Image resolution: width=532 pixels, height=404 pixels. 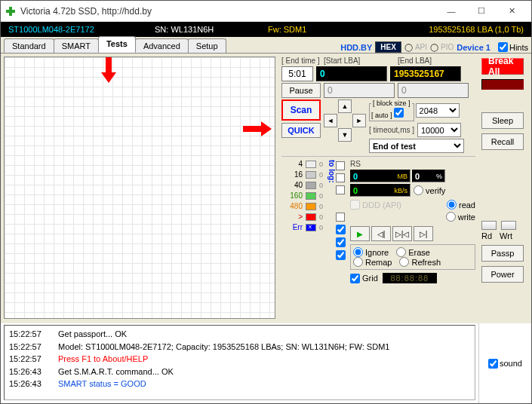 What do you see at coordinates (487, 236) in the screenshot?
I see `rd-label: Rd` at bounding box center [487, 236].